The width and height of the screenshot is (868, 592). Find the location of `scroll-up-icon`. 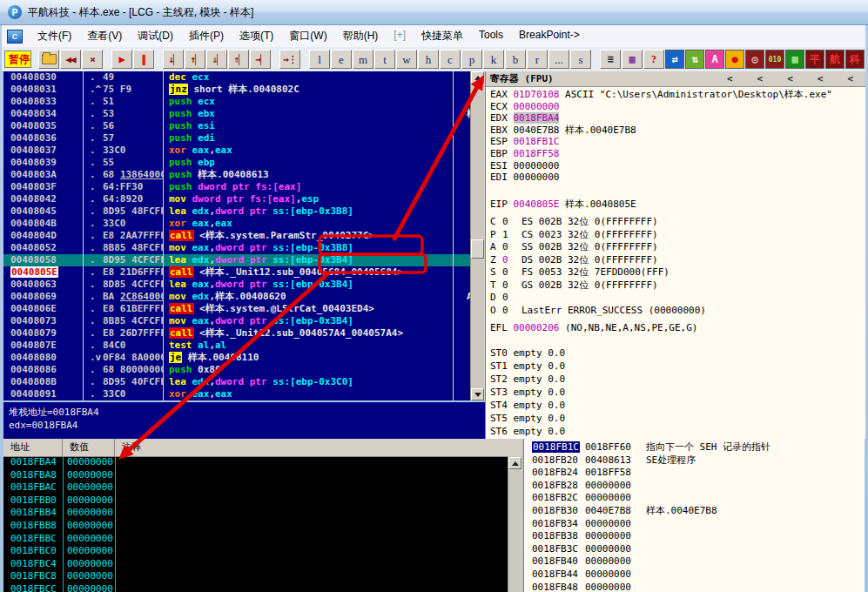

scroll-up-icon is located at coordinates (515, 463).